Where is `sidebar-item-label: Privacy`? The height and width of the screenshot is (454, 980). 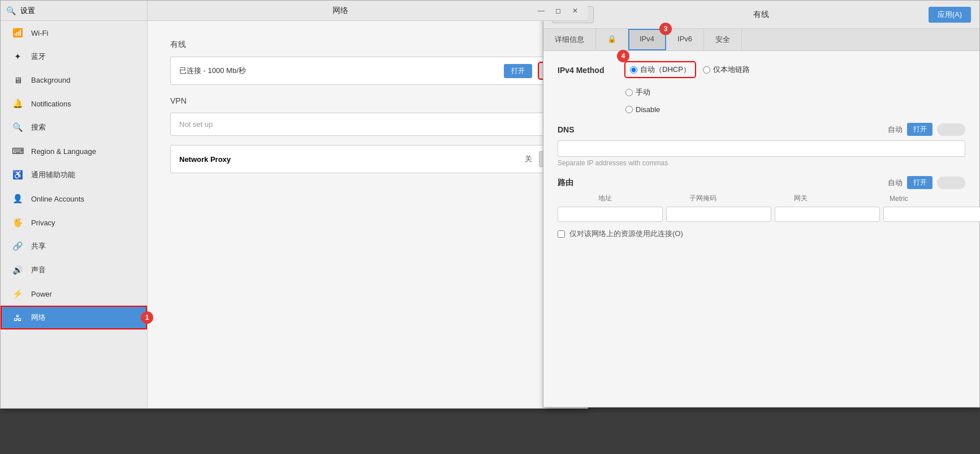 sidebar-item-label: Privacy is located at coordinates (43, 223).